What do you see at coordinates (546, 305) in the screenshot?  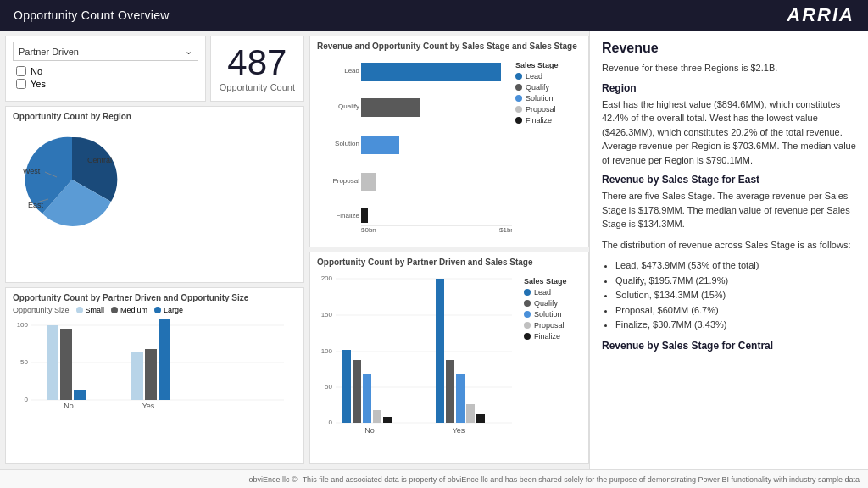 I see `sales-stage-legend-lower: Sales Stage Lead Qualify Solution Propos…` at bounding box center [546, 305].